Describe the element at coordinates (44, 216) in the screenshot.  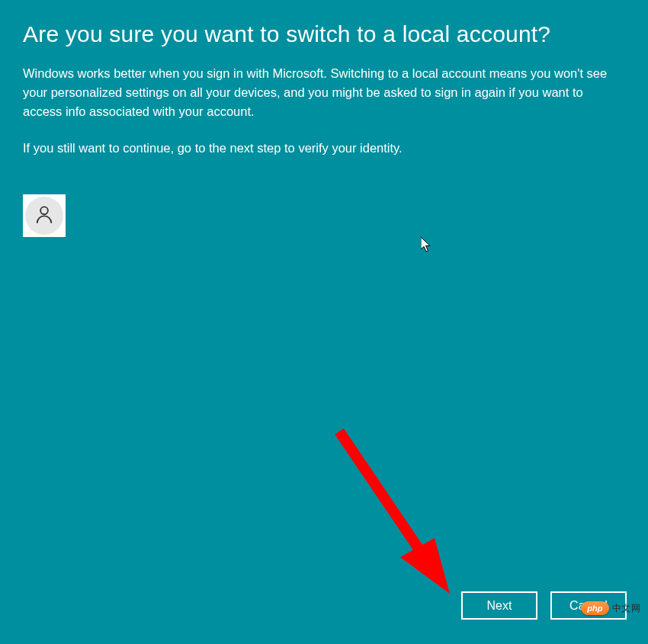
I see `user-avatar-circle` at that location.